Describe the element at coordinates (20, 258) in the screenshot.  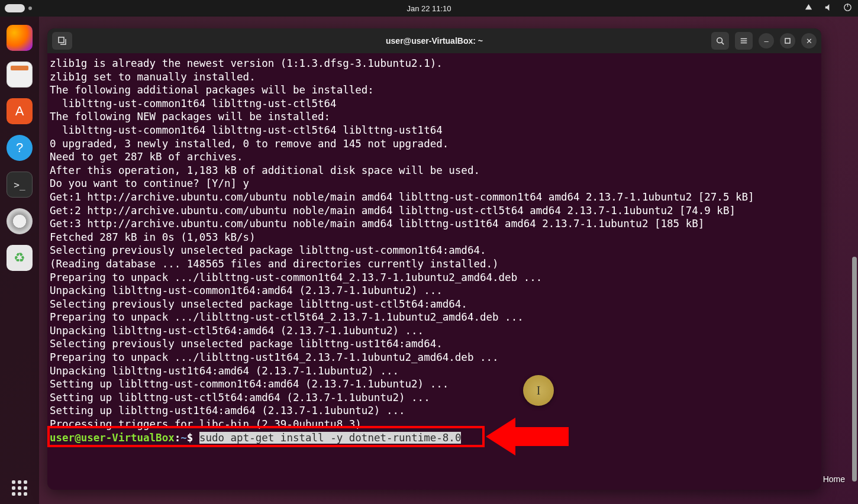
I see `dock-trash: ♻` at that location.